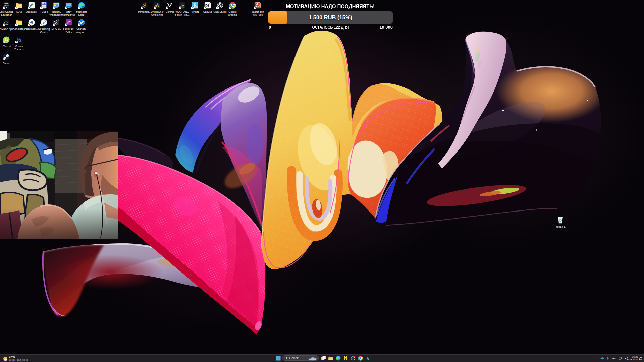 This screenshot has width=644, height=362. Describe the element at coordinates (7, 24) in the screenshot. I see `svg-text: NVIDIA` at that location.